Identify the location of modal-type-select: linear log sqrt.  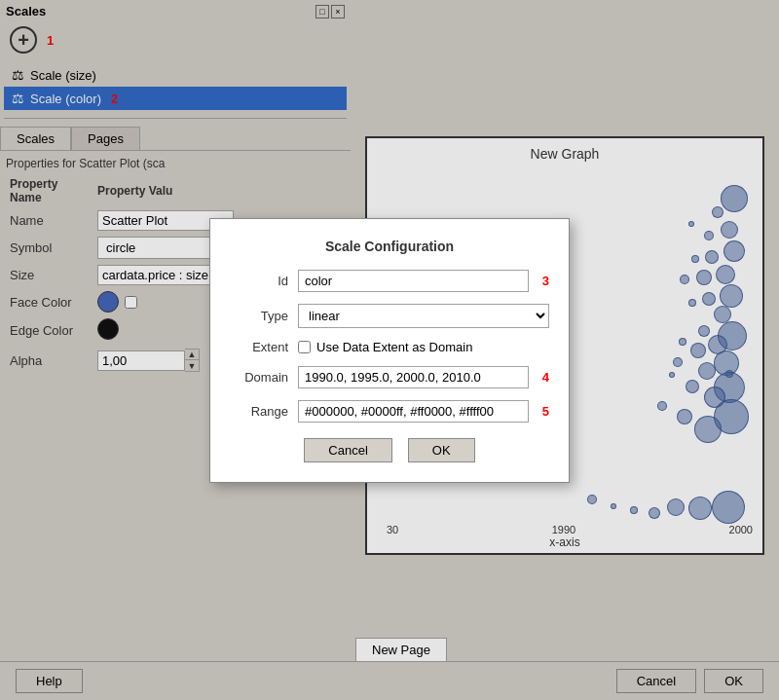
(424, 315).